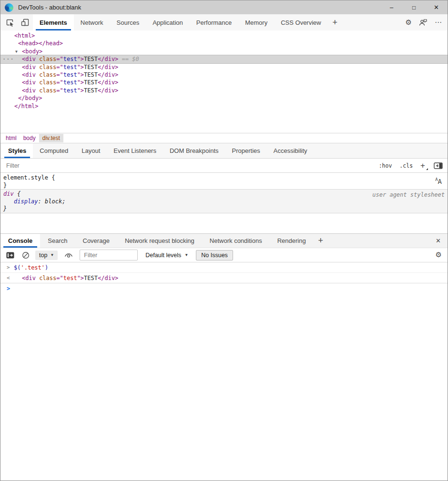 This screenshot has width=448, height=481. I want to click on new-style-rule-button: +, so click(423, 166).